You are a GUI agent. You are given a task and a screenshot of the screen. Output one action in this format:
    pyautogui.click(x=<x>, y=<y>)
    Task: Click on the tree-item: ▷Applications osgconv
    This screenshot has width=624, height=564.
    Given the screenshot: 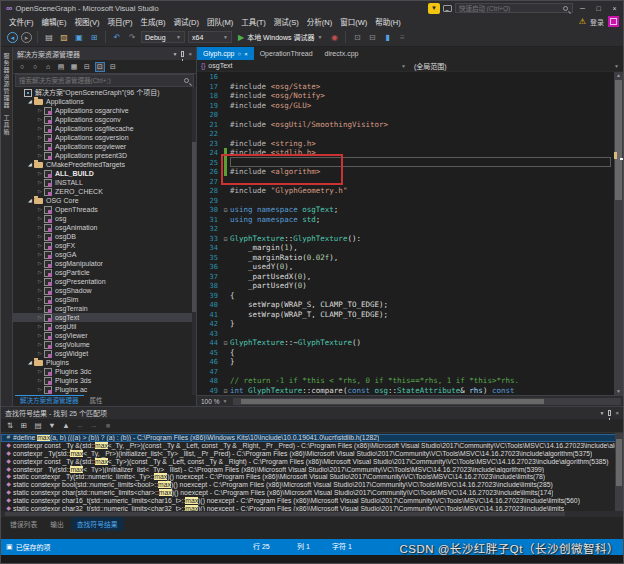 What is the action you would take?
    pyautogui.click(x=104, y=120)
    